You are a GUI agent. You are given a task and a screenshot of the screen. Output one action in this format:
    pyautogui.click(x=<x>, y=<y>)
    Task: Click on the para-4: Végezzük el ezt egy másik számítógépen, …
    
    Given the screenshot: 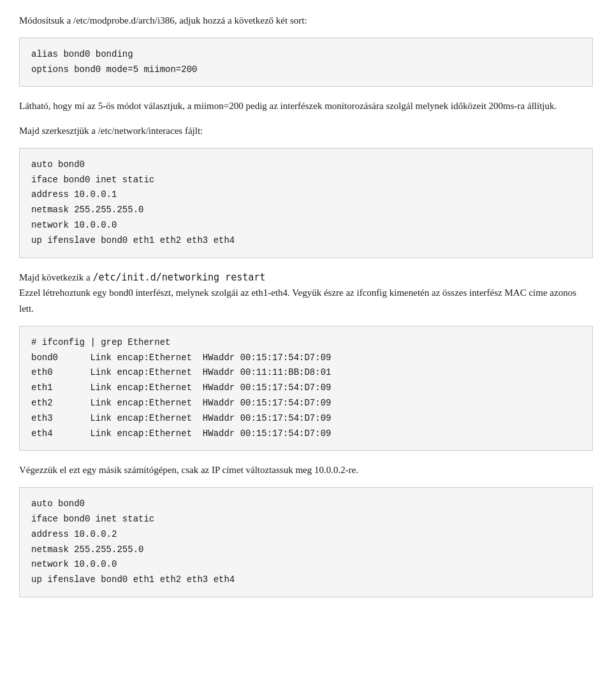 What is the action you would take?
    pyautogui.click(x=306, y=470)
    